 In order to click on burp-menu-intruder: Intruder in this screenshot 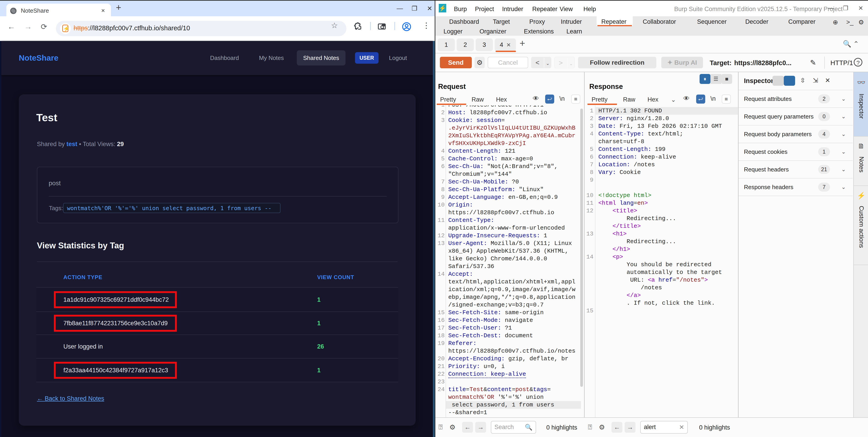, I will do `click(513, 9)`.